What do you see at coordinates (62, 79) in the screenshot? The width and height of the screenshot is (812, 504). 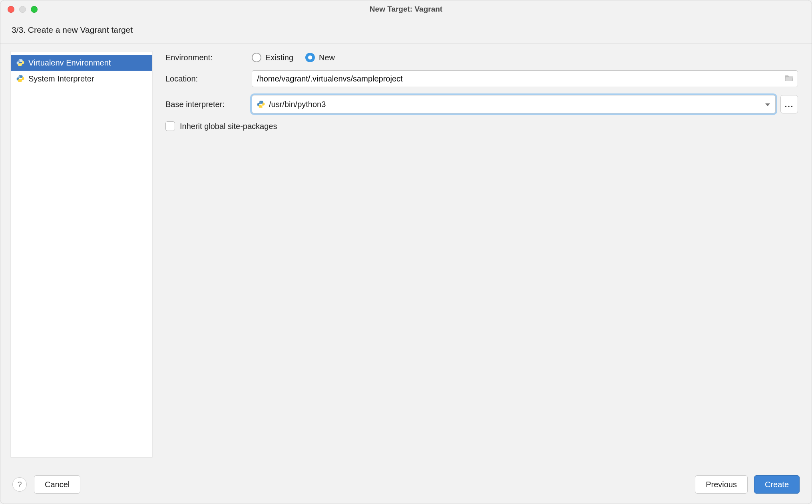 I see `sidebar-item-label: System Interpreter` at bounding box center [62, 79].